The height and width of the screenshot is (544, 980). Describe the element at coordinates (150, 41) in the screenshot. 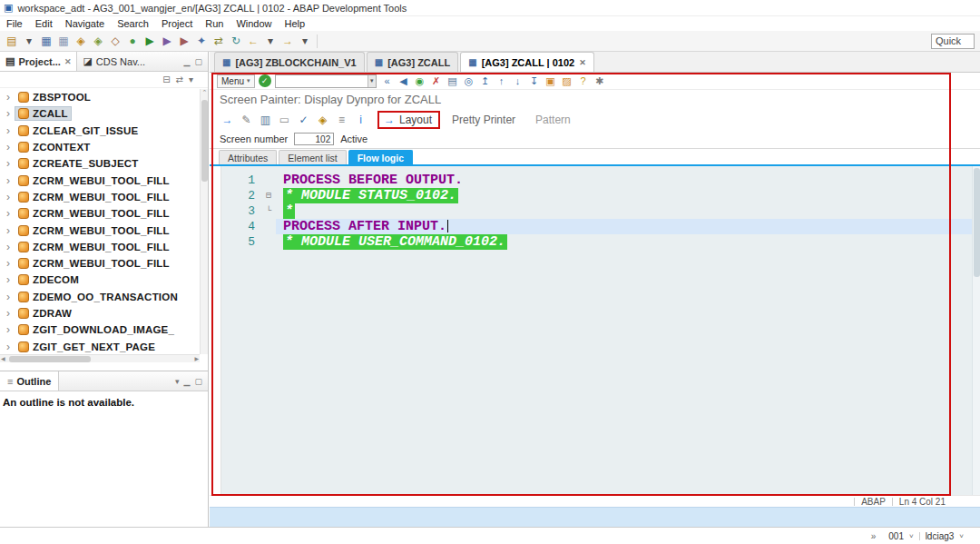

I see `run-icon: ▶` at that location.